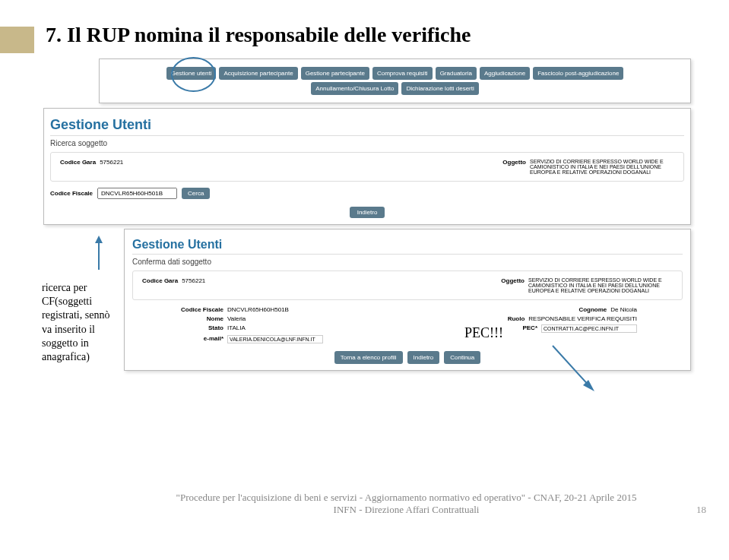 Image resolution: width=729 pixels, height=560 pixels. I want to click on page-number: 18, so click(701, 510).